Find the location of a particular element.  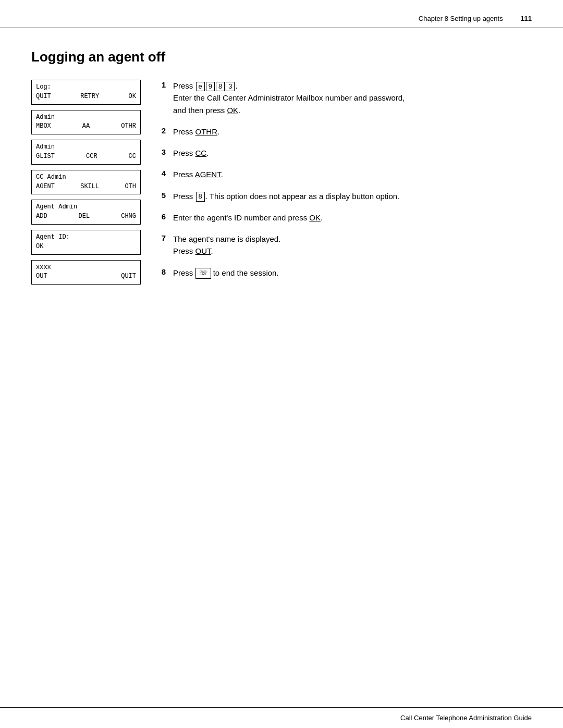

ok-underline-1: OK is located at coordinates (232, 110).